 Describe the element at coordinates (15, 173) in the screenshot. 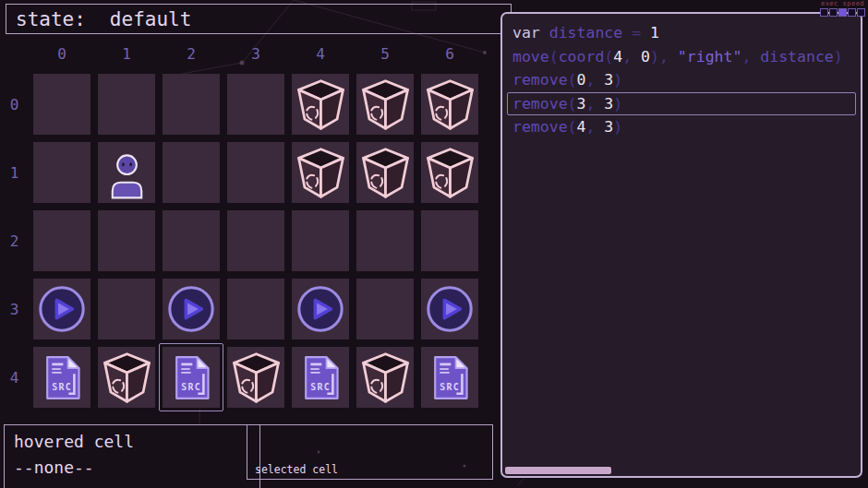

I see `row-label-1: 1` at that location.